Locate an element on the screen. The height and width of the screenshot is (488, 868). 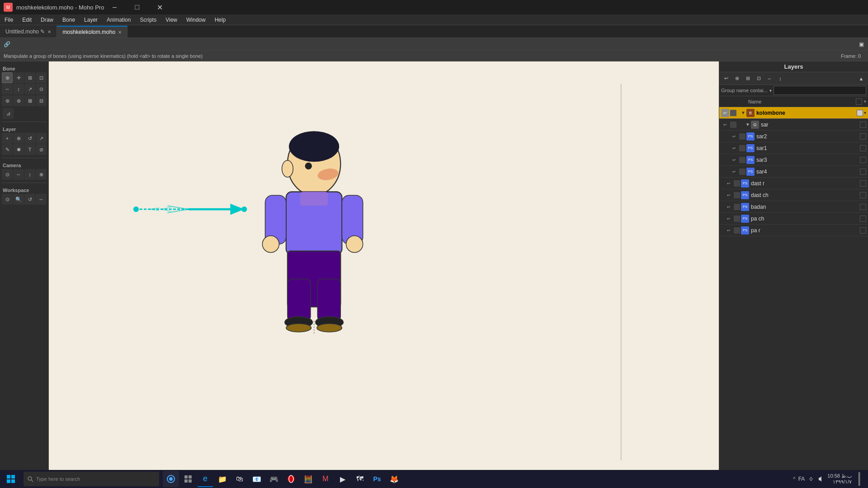
tool-camera-4: ⊕ is located at coordinates (41, 174).